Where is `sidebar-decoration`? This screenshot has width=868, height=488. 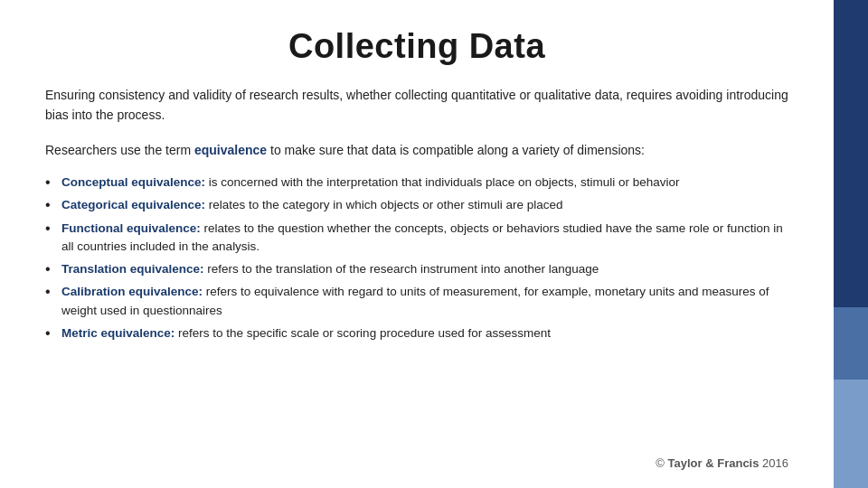
sidebar-decoration is located at coordinates (851, 244).